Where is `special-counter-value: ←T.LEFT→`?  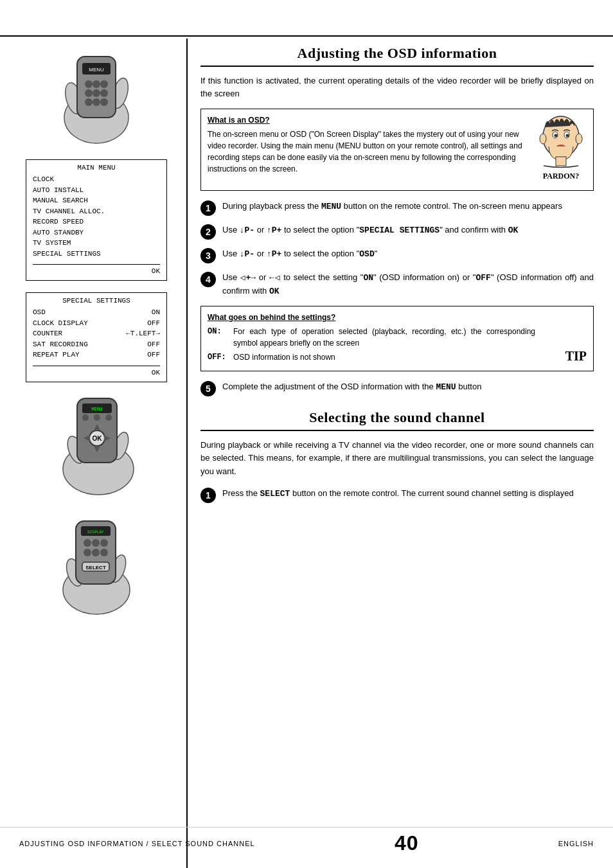 special-counter-value: ←T.LEFT→ is located at coordinates (143, 334).